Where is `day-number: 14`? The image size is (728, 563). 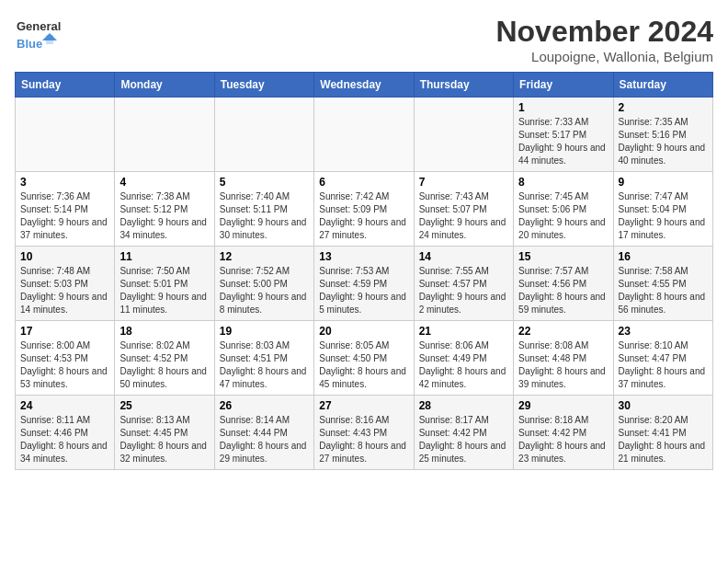 day-number: 14 is located at coordinates (463, 257).